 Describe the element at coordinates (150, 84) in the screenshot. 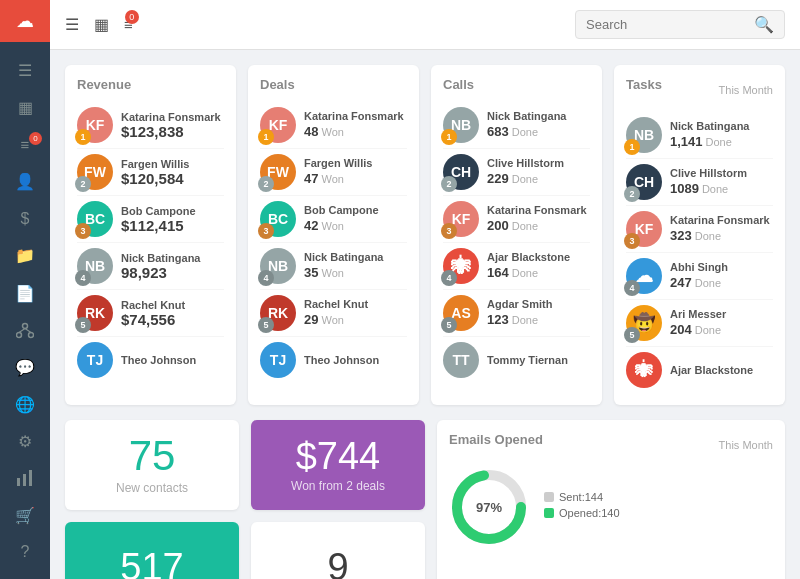

I see `revenue-title: Revenue` at that location.